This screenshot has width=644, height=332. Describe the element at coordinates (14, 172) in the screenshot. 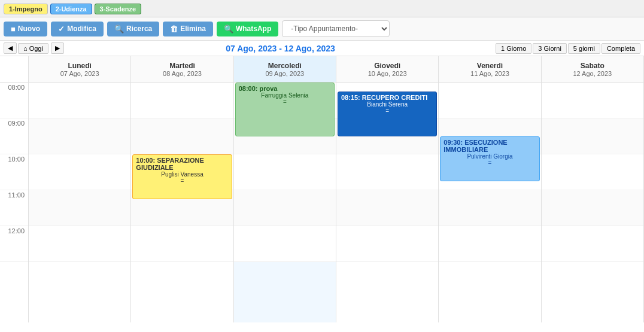

I see `time-slot-10: 10:00` at that location.